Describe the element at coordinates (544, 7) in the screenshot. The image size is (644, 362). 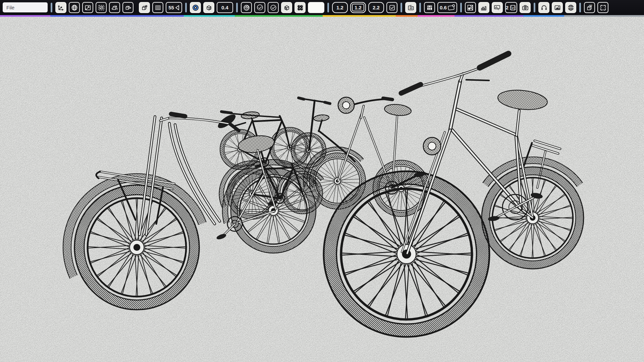
I see `audio-headphones-button` at that location.